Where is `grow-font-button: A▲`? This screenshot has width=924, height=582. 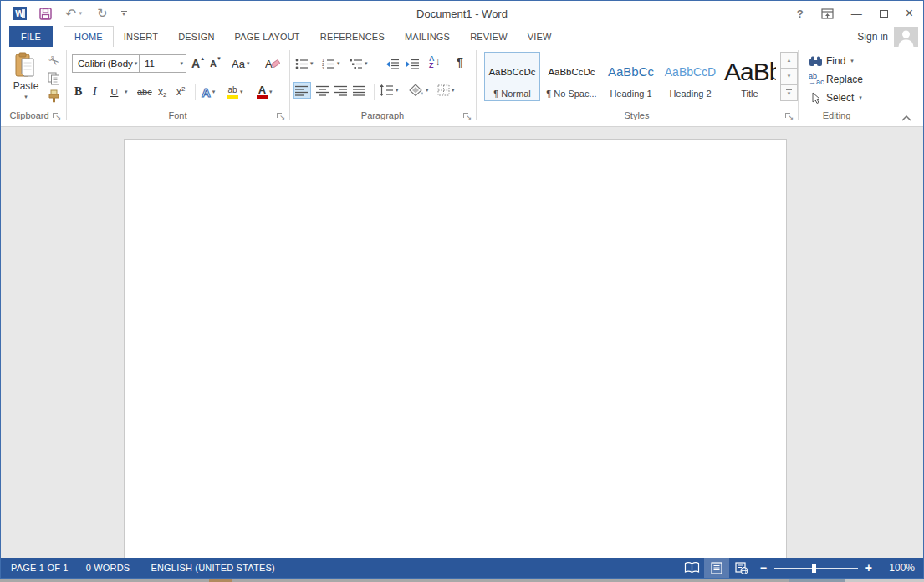
grow-font-button: A▲ is located at coordinates (198, 64).